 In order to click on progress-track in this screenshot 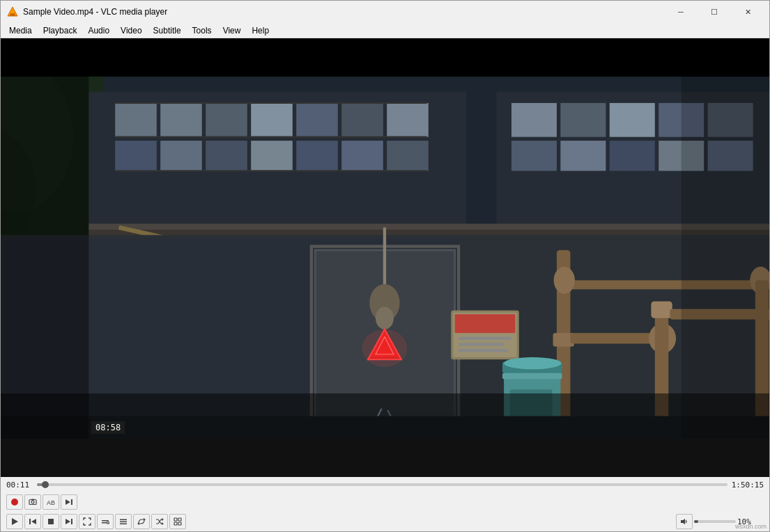, I will do `click(382, 485)`.